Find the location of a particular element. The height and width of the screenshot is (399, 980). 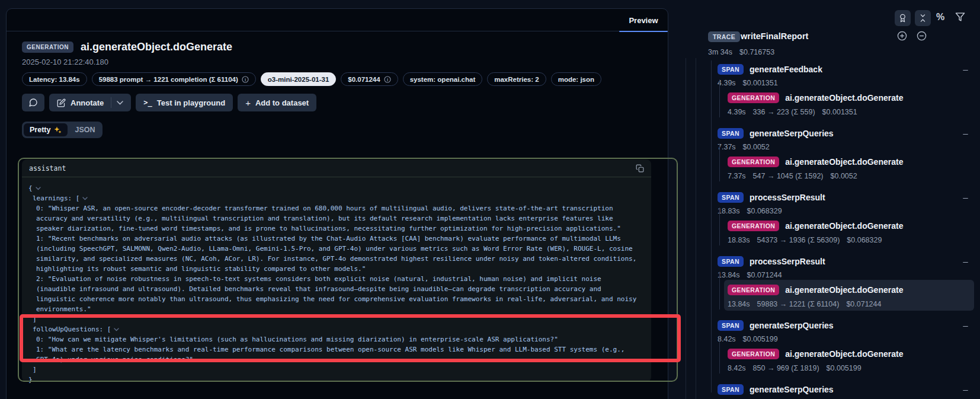

generation-cost: $0.005199 is located at coordinates (844, 368).